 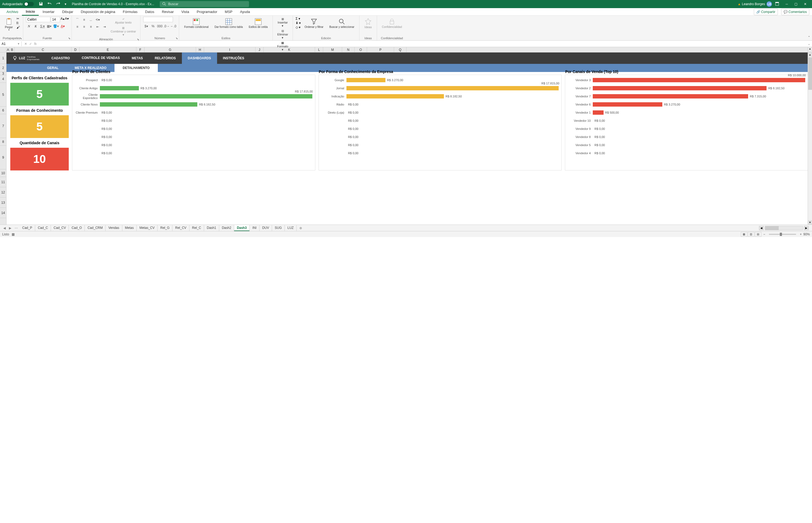 What do you see at coordinates (75, 50) in the screenshot?
I see `col-header-D: D` at bounding box center [75, 50].